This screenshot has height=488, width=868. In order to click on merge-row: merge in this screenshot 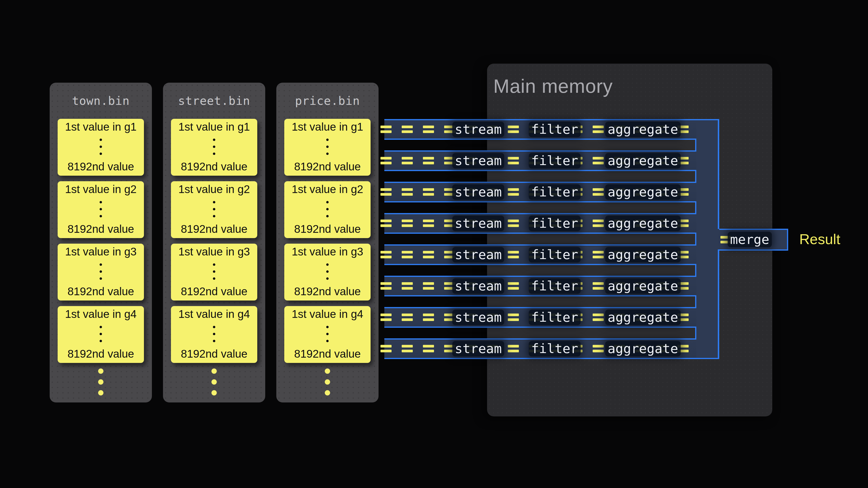, I will do `click(754, 240)`.